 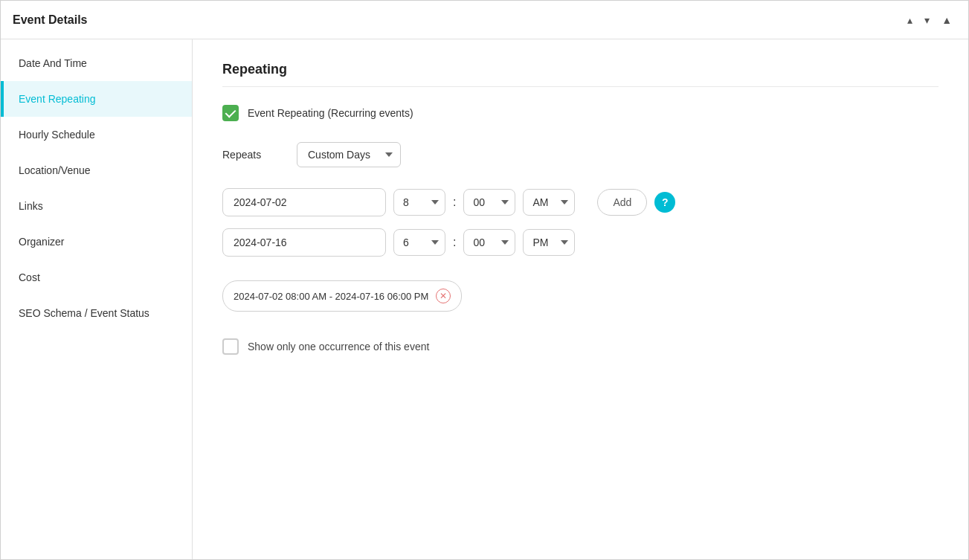 I want to click on hour-select-2: 1234 5678 9101112, so click(x=419, y=242).